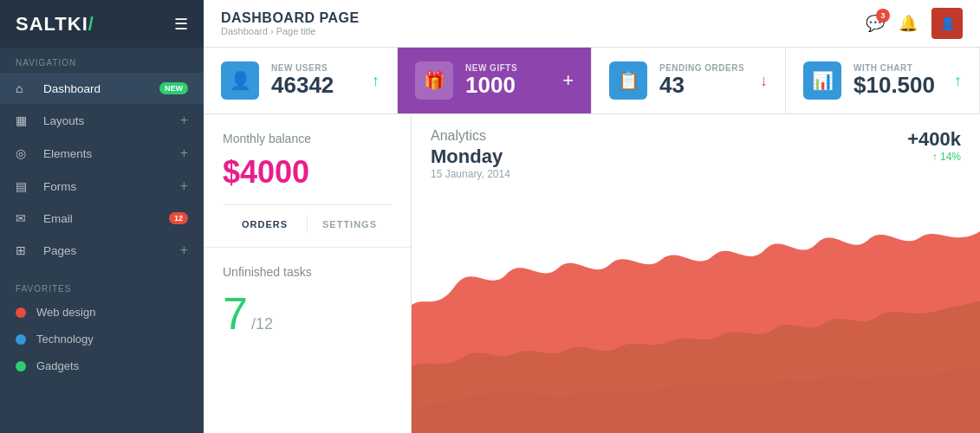 This screenshot has height=433, width=980. I want to click on breadcrumb-arrow: ›, so click(274, 31).